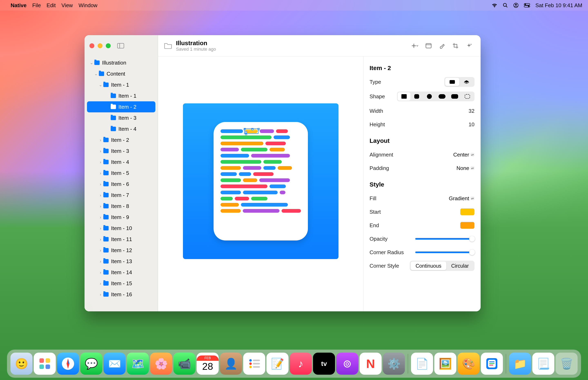 The height and width of the screenshot is (380, 588). I want to click on dock-news: N, so click(371, 364).